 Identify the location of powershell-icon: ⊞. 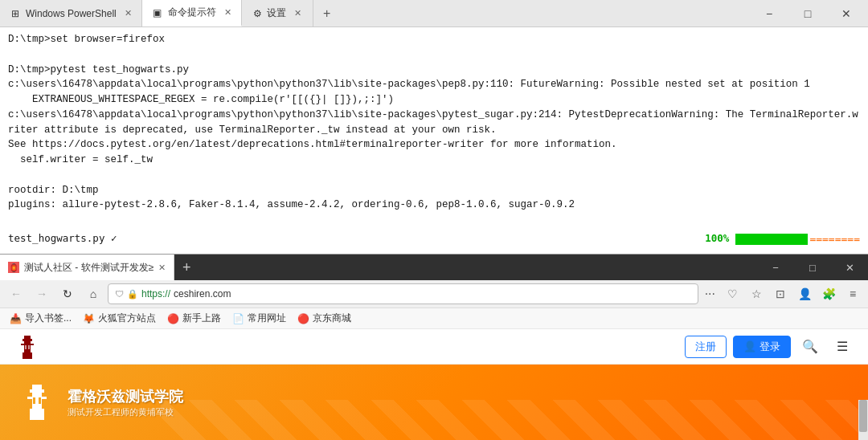
(15, 14).